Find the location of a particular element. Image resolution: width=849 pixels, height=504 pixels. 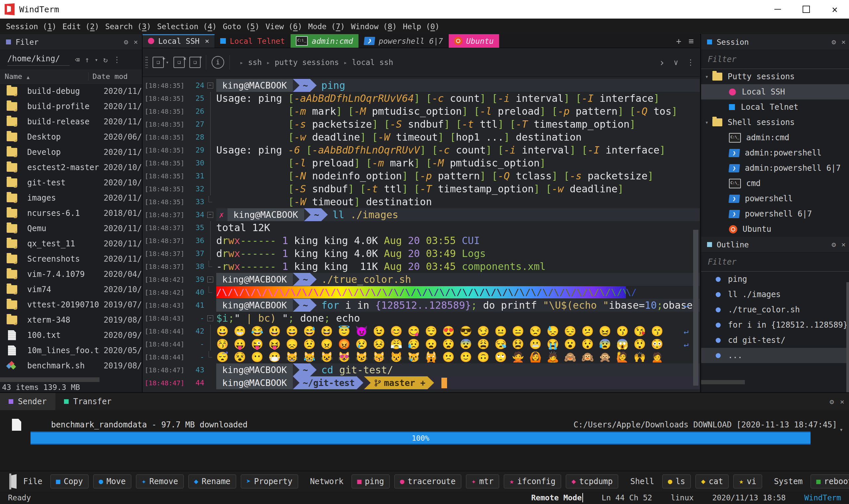

file-row: build-profile2020/11/ is located at coordinates (71, 107).